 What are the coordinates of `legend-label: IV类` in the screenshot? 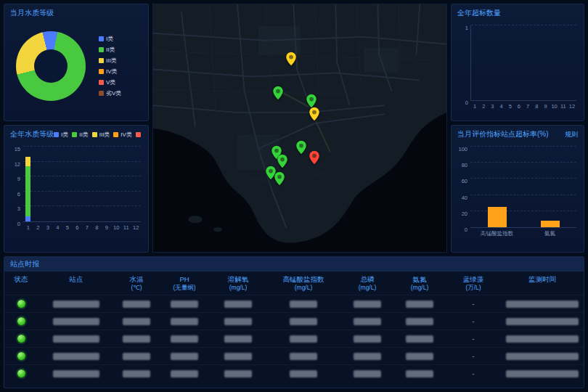 It's located at (126, 135).